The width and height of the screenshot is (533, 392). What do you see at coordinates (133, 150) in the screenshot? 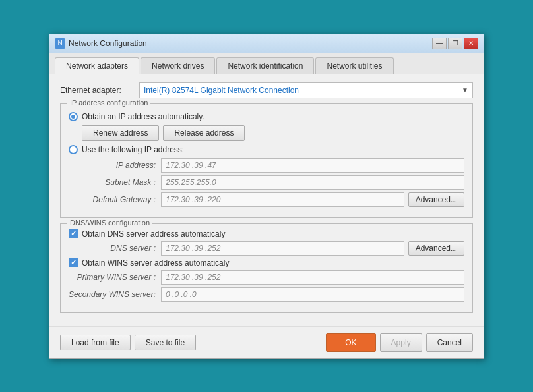
I see `use-following-label: Use the following IP address:` at bounding box center [133, 150].